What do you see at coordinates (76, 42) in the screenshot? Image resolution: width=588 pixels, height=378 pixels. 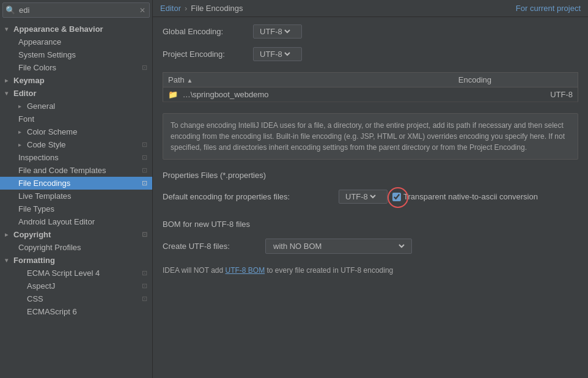 I see `sidebar-item-appearance: Appearance` at bounding box center [76, 42].